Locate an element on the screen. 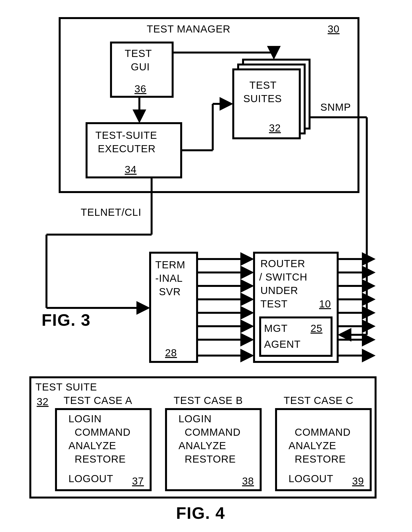  router-line1: ROUTER is located at coordinates (283, 264).